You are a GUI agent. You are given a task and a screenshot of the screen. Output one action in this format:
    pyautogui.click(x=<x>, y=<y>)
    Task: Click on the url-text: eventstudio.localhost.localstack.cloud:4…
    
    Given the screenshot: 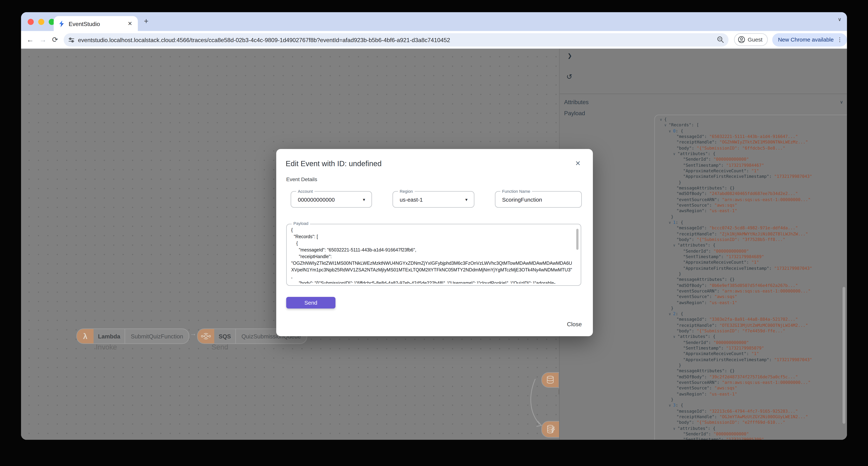 What is the action you would take?
    pyautogui.click(x=398, y=40)
    